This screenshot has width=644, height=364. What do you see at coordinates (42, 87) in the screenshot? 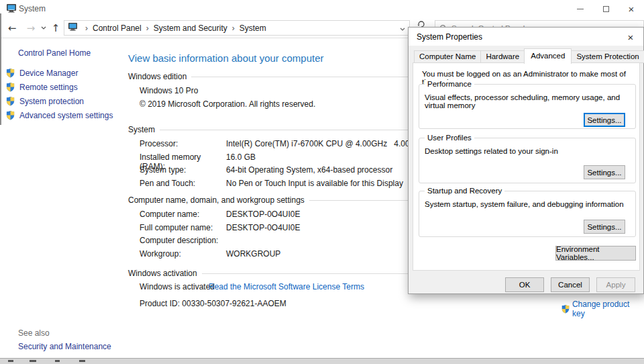
I see `sidebar-item-remote-settings: Remote settings` at bounding box center [42, 87].